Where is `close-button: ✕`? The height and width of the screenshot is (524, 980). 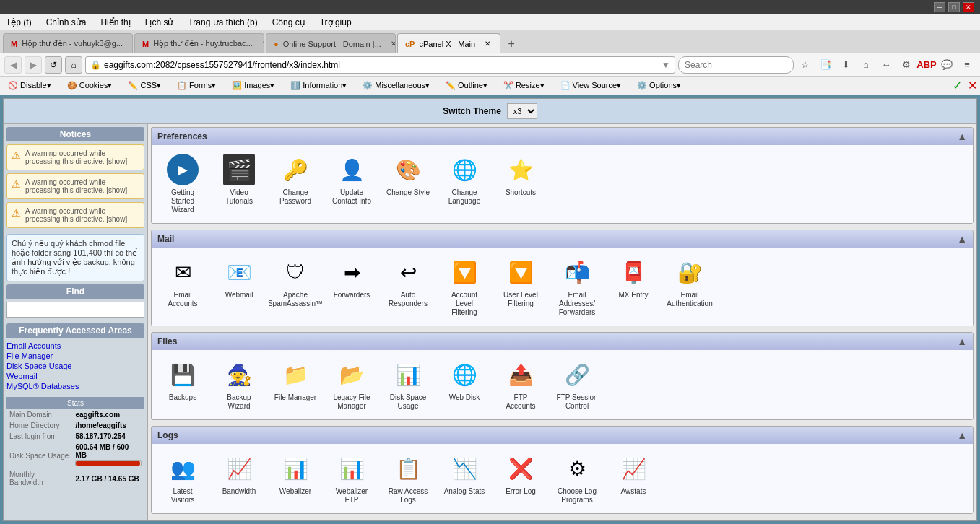
close-button: ✕ is located at coordinates (968, 7).